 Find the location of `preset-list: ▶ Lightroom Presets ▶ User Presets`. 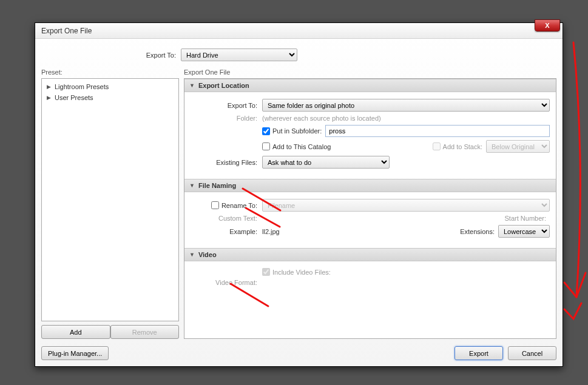

preset-list: ▶ Lightroom Presets ▶ User Presets is located at coordinates (110, 200).